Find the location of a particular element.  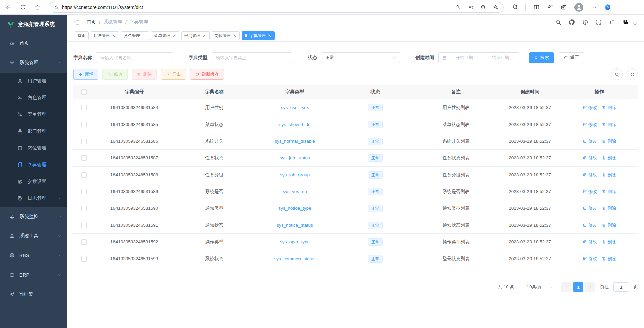

export-button: 导出 is located at coordinates (173, 74).